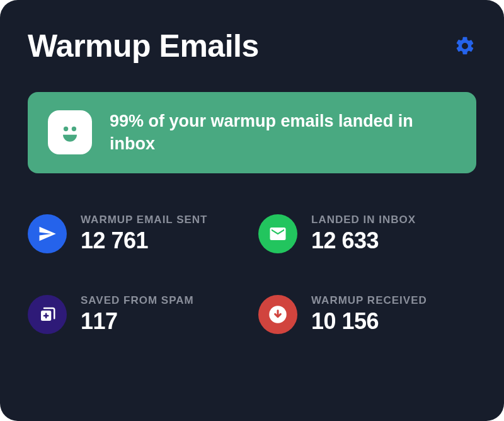 This screenshot has width=504, height=421. I want to click on smiley-icon, so click(70, 132).